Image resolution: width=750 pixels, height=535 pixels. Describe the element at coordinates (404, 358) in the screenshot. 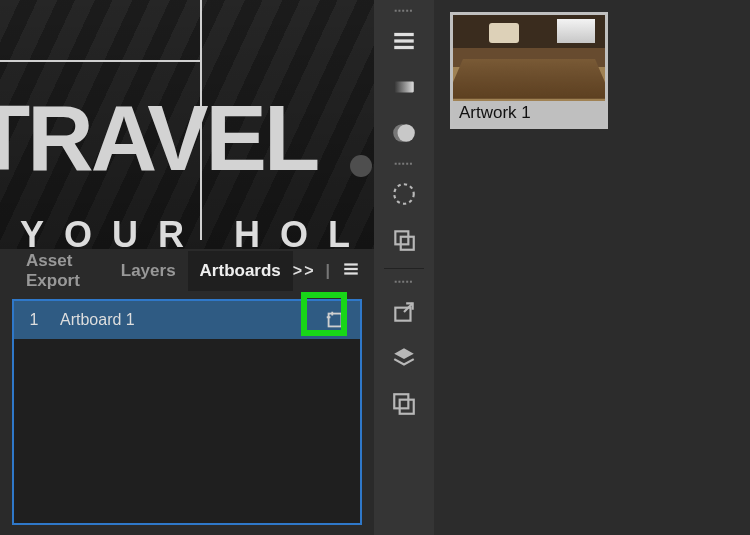

I see `layers-icon` at that location.